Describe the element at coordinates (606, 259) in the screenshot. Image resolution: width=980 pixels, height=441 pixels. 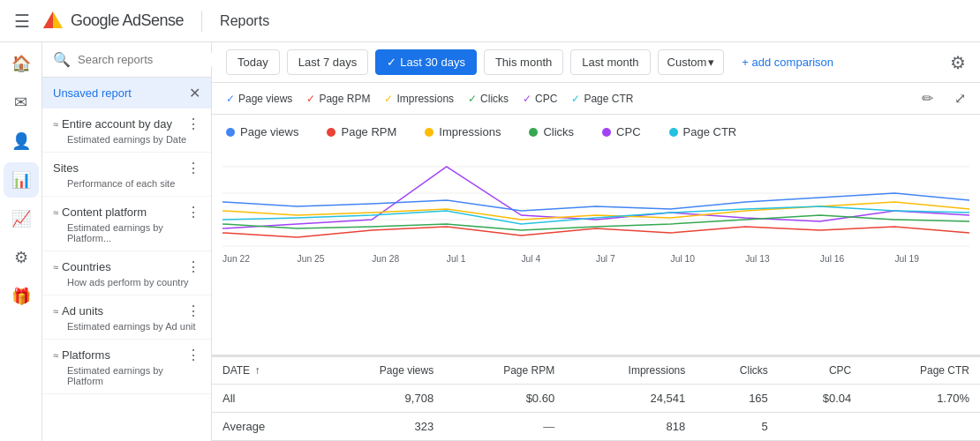
I see `svg-text: Jul 7` at that location.